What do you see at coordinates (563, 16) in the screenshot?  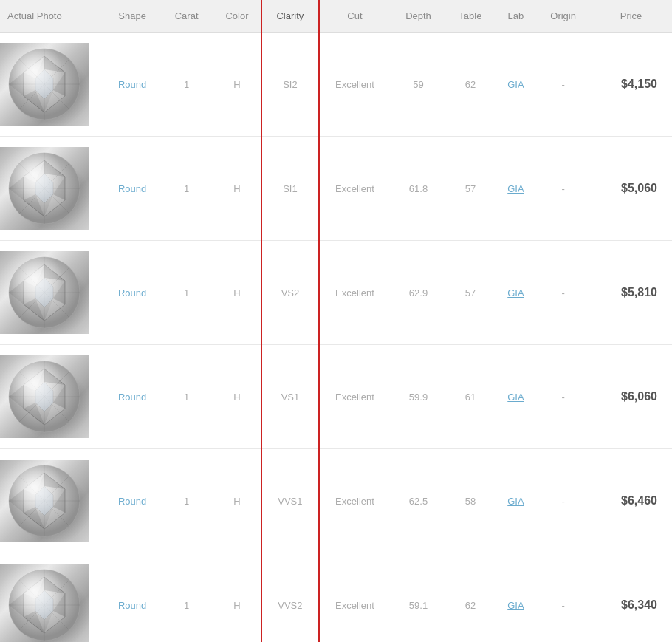 I see `header-origin: Origin` at bounding box center [563, 16].